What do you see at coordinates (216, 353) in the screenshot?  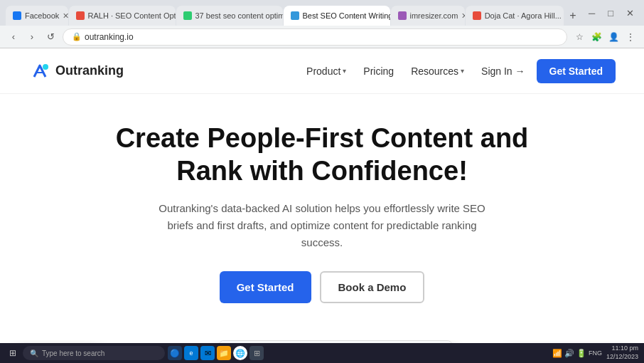 I see `taskbar-apps: 🔵 e ✉ 📁 🌐 ⊞` at bounding box center [216, 353].